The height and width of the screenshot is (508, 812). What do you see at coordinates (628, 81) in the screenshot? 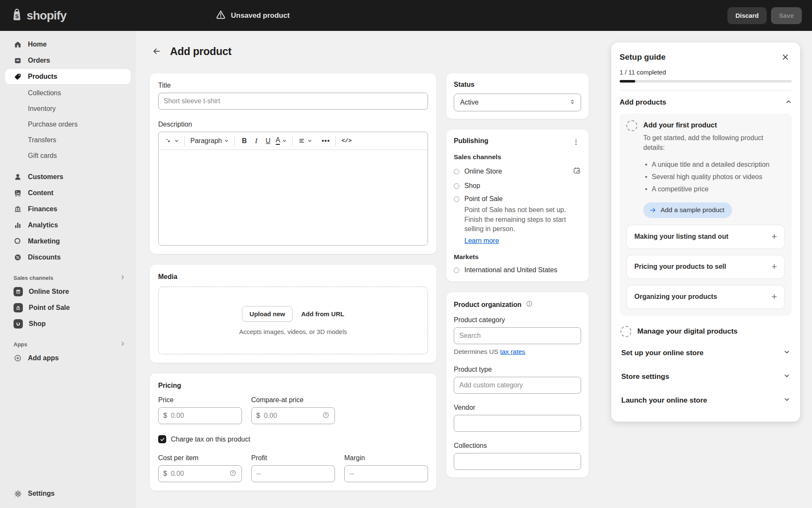
I see `setup-progress-fill` at bounding box center [628, 81].